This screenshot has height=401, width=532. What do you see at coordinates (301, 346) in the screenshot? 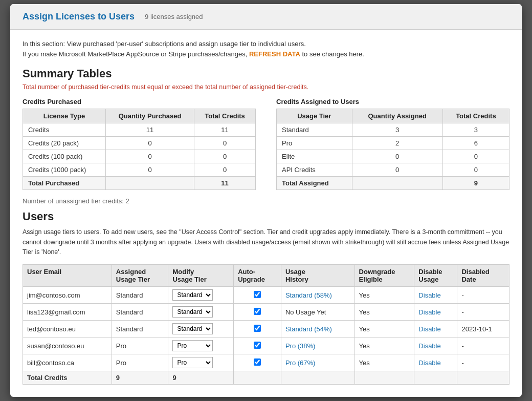
I see `usage-history-link: Pro (38%)` at bounding box center [301, 346].